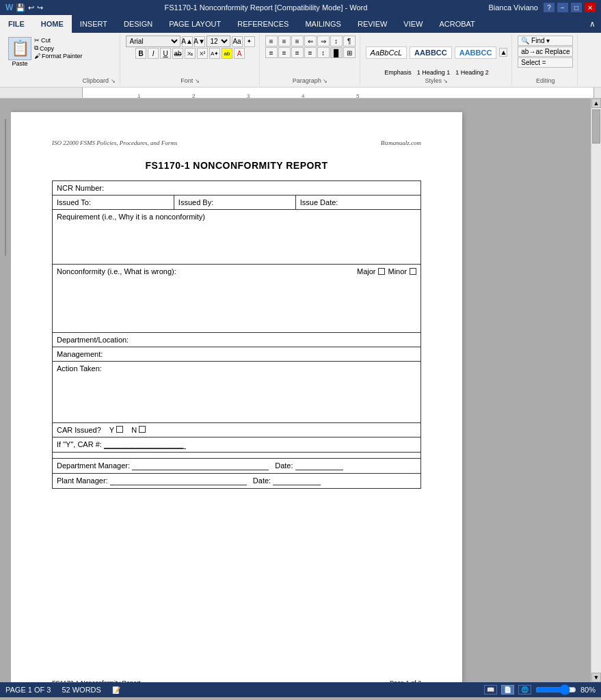 Image resolution: width=601 pixels, height=700 pixels. What do you see at coordinates (349, 53) in the screenshot?
I see `borders-button: ⊞` at bounding box center [349, 53].